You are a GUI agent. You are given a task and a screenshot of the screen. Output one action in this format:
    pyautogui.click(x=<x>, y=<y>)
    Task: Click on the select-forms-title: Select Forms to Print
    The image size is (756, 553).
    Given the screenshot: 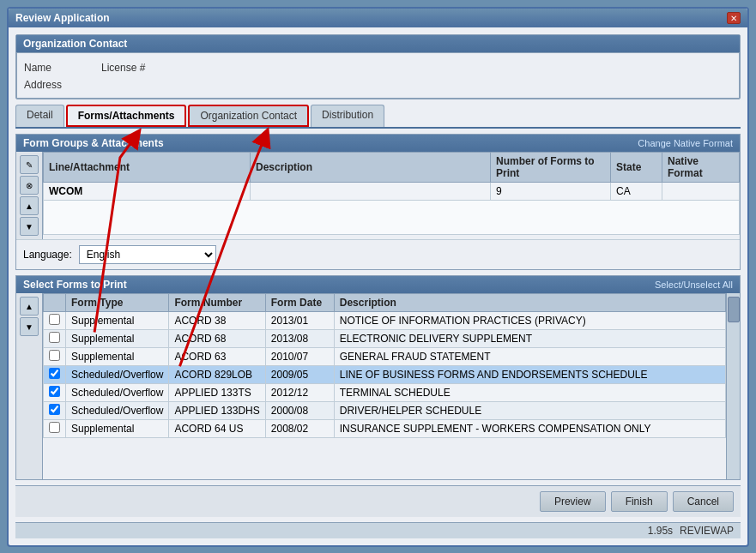 What is the action you would take?
    pyautogui.click(x=76, y=285)
    